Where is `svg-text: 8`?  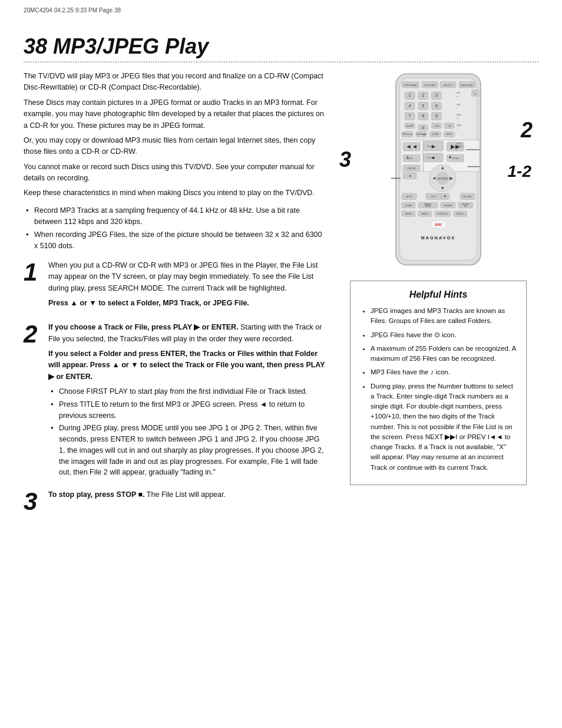 svg-text: 8 is located at coordinates (423, 116).